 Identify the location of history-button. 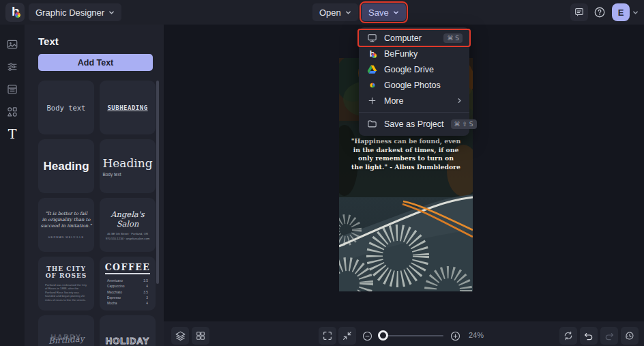
(630, 336).